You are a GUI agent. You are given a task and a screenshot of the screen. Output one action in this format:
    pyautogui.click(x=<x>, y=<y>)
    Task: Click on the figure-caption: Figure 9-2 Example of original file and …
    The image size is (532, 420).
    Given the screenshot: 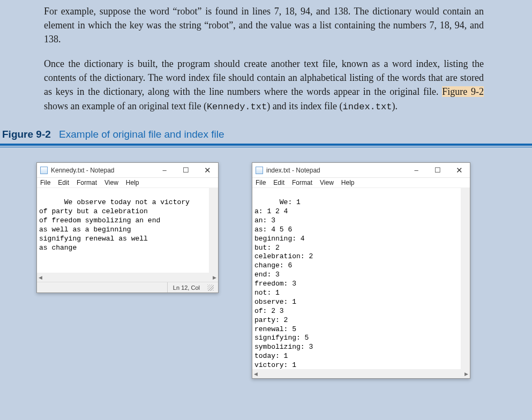 What is the action you would take?
    pyautogui.click(x=266, y=132)
    